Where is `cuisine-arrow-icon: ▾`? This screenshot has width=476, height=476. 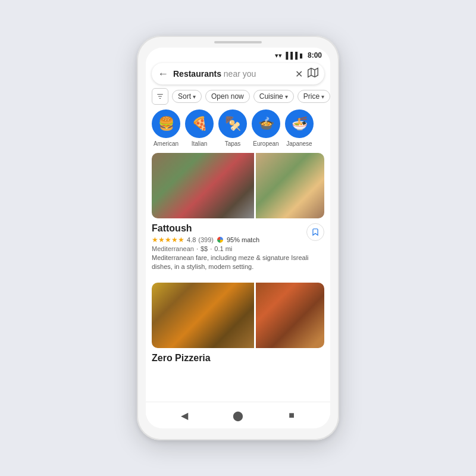 cuisine-arrow-icon: ▾ is located at coordinates (287, 96).